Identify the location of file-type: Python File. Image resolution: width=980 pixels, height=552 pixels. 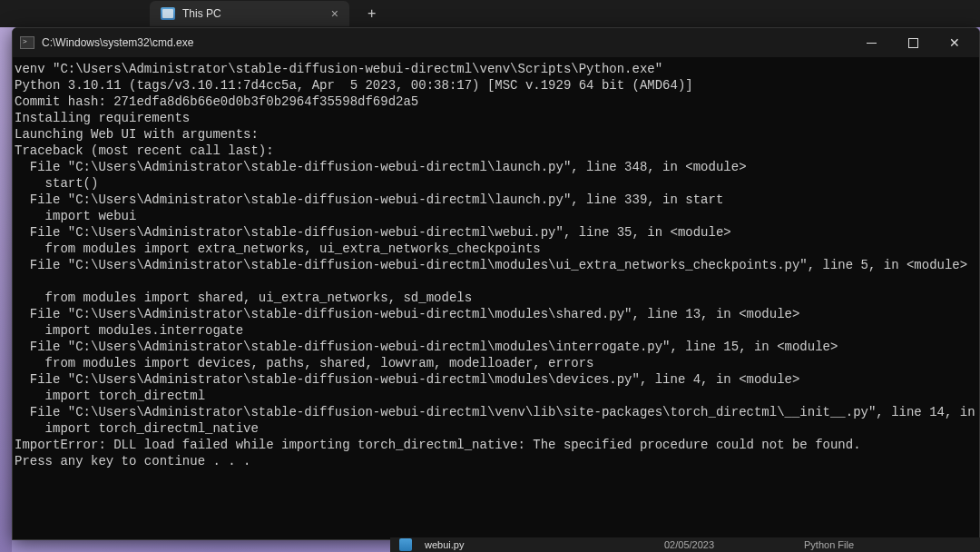
(829, 545).